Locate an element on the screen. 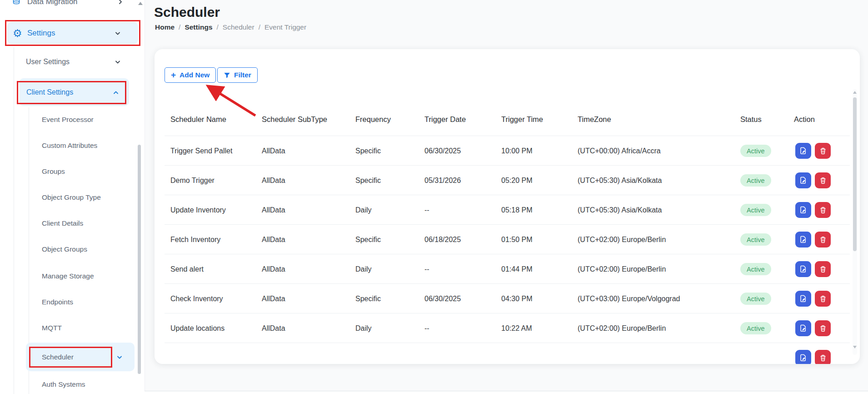 This screenshot has height=394, width=868. sidebar-item-endpoints: Endpoints is located at coordinates (72, 302).